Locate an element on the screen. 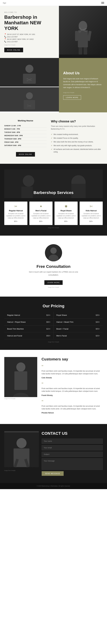 This screenshot has height=644, width=107. contact-form-panel: CONTACT US SEND MESSAGE is located at coordinates (72, 454).